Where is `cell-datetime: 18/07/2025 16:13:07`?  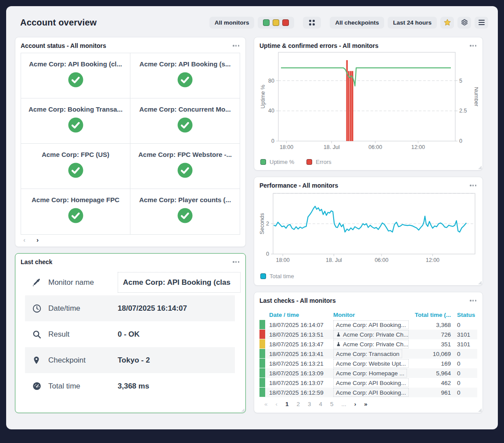 cell-datetime: 18/07/2025 16:13:07 is located at coordinates (299, 383).